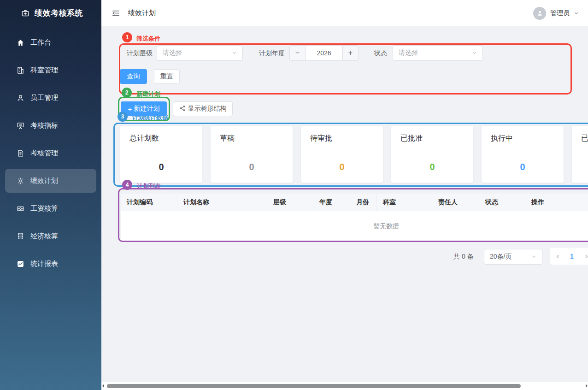 Image resolution: width=588 pixels, height=390 pixels. What do you see at coordinates (20, 181) in the screenshot?
I see `gear-icon` at bounding box center [20, 181].